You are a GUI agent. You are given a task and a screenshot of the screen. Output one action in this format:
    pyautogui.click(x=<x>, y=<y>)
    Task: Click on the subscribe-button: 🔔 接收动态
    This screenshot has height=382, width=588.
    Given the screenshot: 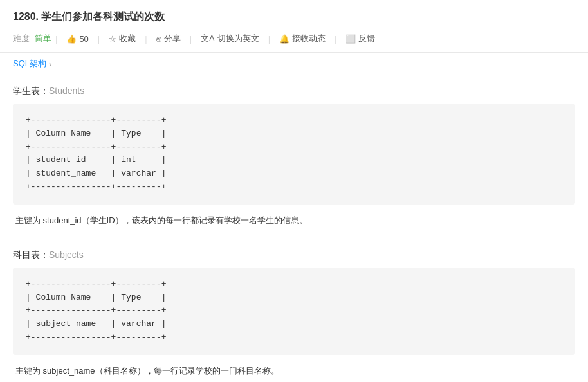 What is the action you would take?
    pyautogui.click(x=302, y=39)
    